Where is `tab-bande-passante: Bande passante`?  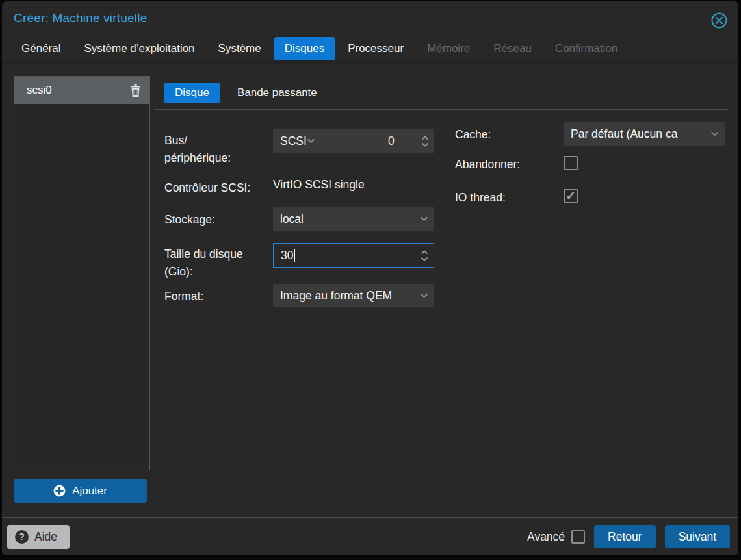
tab-bande-passante: Bande passante is located at coordinates (277, 93).